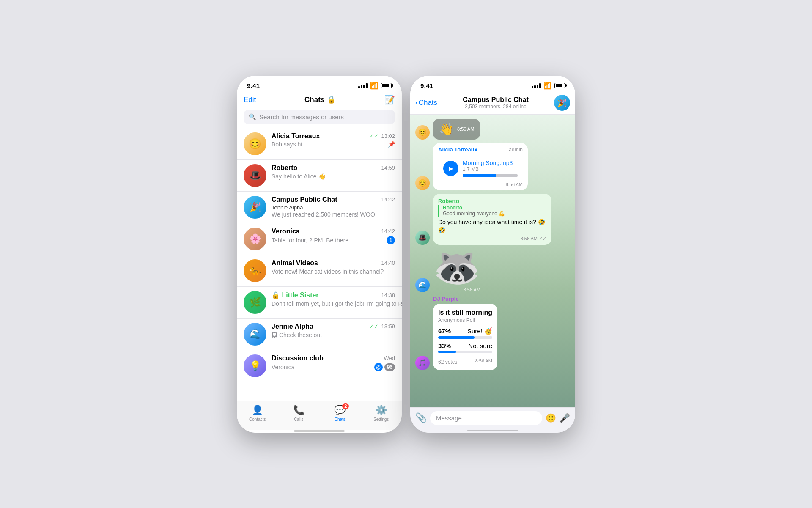 This screenshot has width=812, height=508. Describe the element at coordinates (340, 413) in the screenshot. I see `tab-chats: 💬 2 Chats` at that location.